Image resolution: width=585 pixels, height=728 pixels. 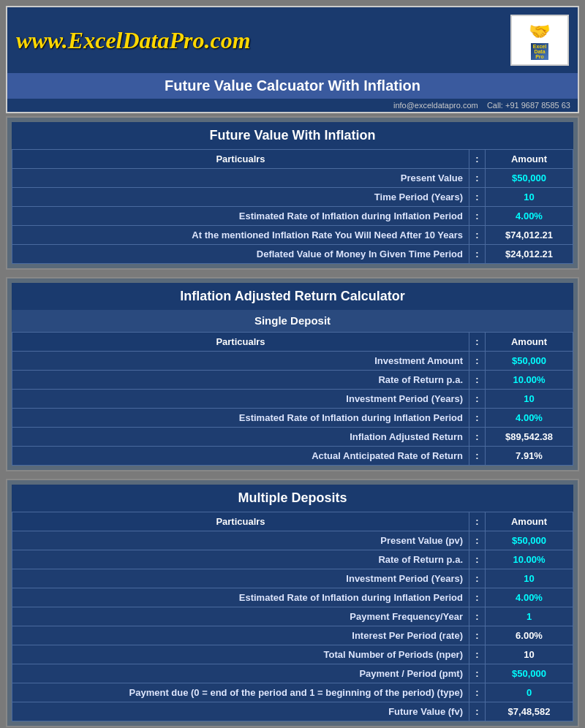 I want to click on section3-title-bar: Multiple Deposits, so click(x=292, y=498).